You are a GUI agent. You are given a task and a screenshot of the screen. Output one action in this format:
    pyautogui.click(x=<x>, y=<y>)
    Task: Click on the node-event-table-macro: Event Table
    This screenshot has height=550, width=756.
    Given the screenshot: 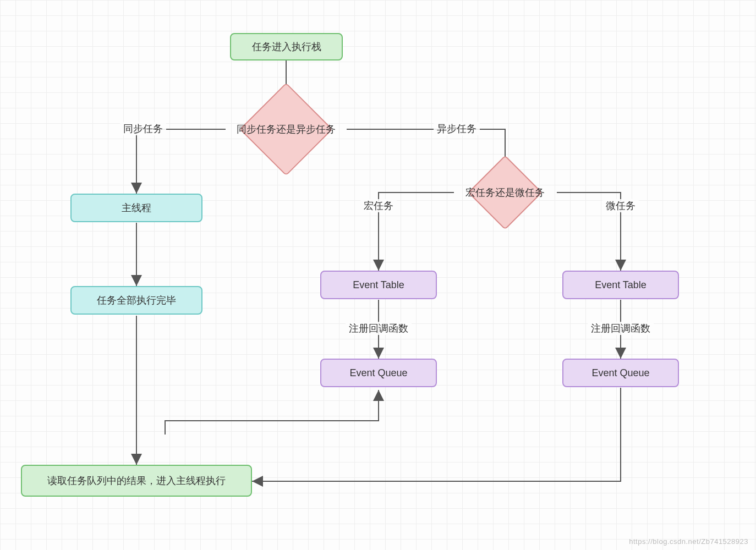 What is the action you would take?
    pyautogui.click(x=379, y=285)
    